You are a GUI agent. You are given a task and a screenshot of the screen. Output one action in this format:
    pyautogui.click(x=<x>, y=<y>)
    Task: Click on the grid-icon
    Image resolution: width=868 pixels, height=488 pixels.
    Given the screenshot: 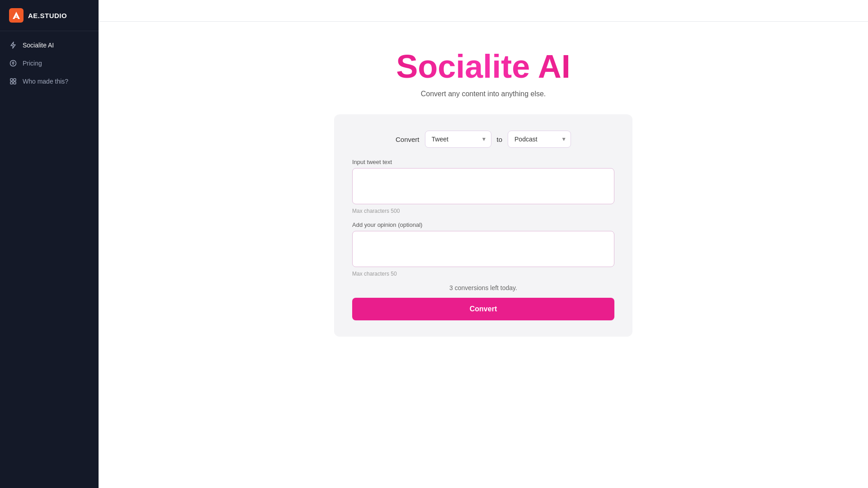 What is the action you would take?
    pyautogui.click(x=13, y=81)
    